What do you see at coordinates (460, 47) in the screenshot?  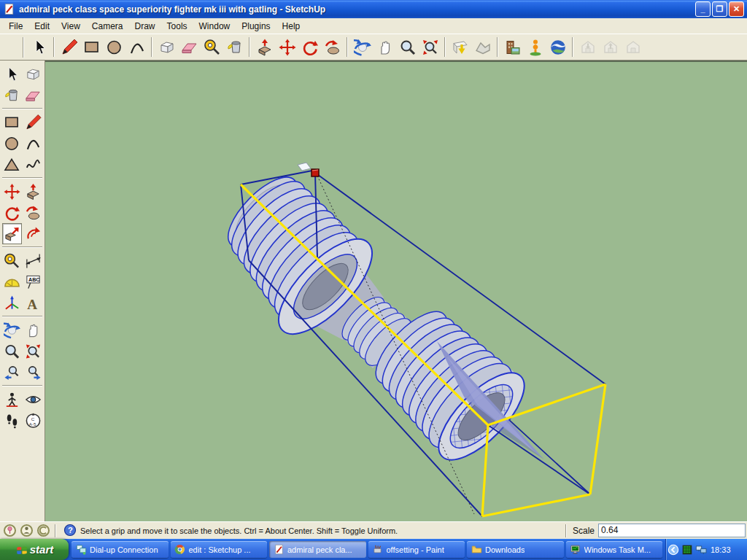 I see `add-location-tool-button` at bounding box center [460, 47].